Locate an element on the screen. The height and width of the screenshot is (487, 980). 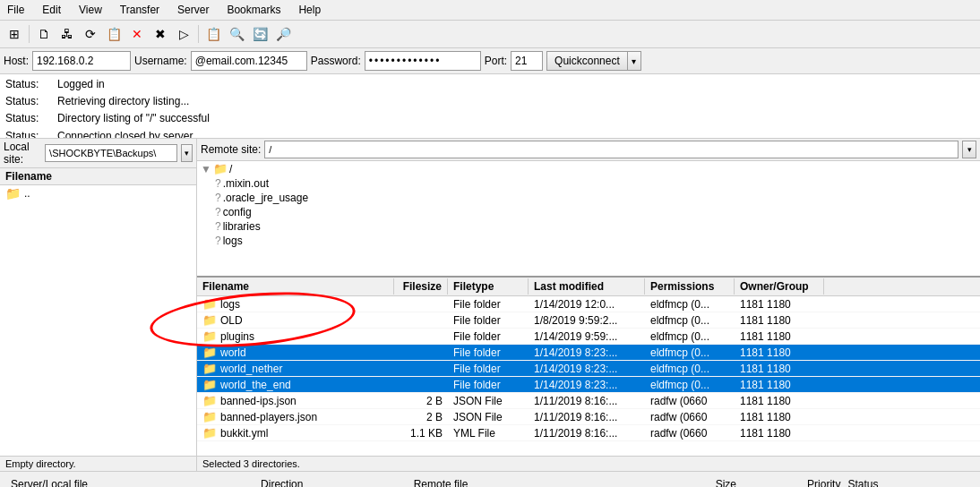
tree-item-logs: ? logs is located at coordinates (589, 241).